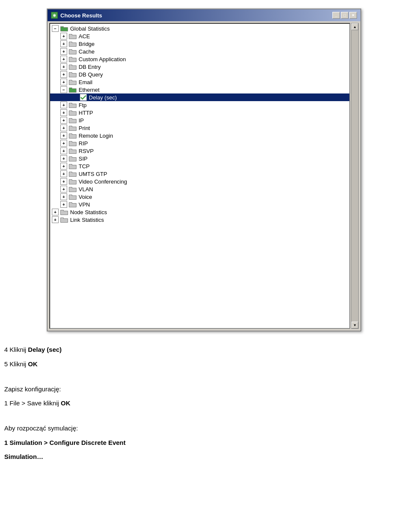  I want to click on tree-label-email: Email, so click(86, 82).